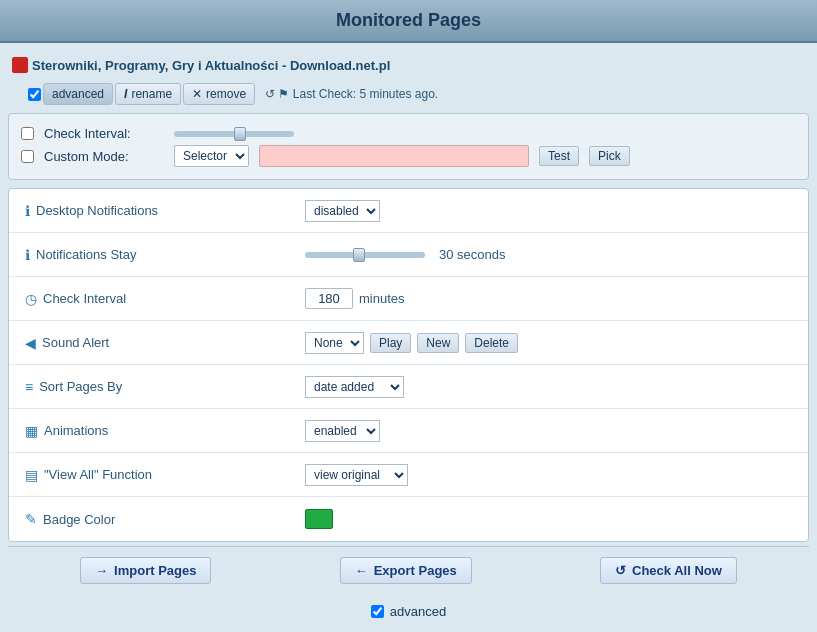 The width and height of the screenshot is (817, 632). Describe the element at coordinates (356, 475) in the screenshot. I see `view-all-control: view original view changes` at that location.